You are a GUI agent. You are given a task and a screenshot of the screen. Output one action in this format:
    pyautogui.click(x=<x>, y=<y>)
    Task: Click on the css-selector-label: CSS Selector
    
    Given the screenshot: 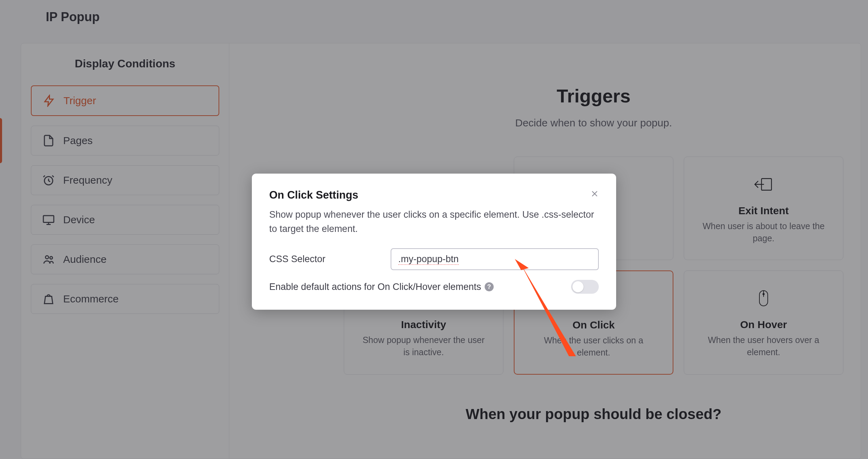 What is the action you would take?
    pyautogui.click(x=330, y=259)
    